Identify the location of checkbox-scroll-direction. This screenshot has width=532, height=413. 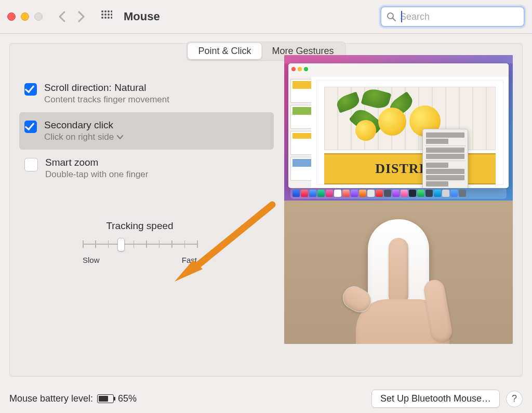
(31, 89).